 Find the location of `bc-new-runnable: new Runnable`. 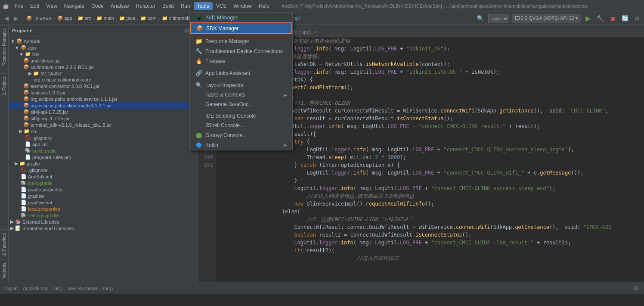

bc-new-runnable: new Runnable is located at coordinates (83, 288).